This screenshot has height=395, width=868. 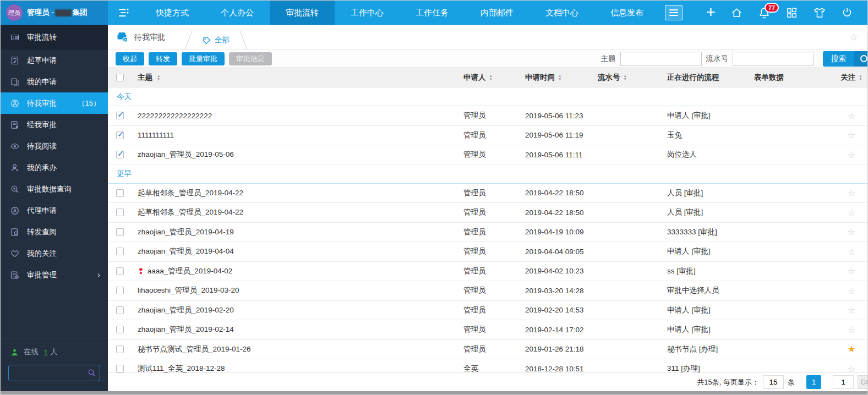 What do you see at coordinates (91, 373) in the screenshot?
I see `search-icon` at bounding box center [91, 373].